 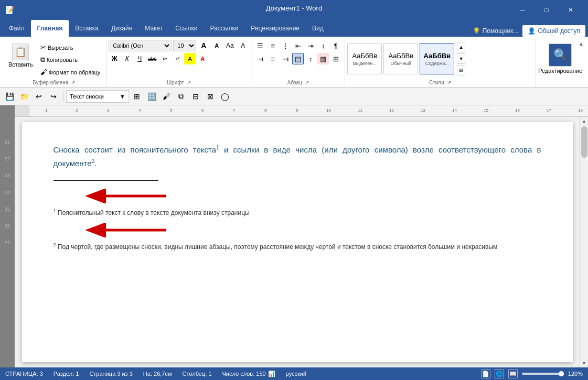 I want to click on view-web-button: 🌐, so click(x=499, y=374).